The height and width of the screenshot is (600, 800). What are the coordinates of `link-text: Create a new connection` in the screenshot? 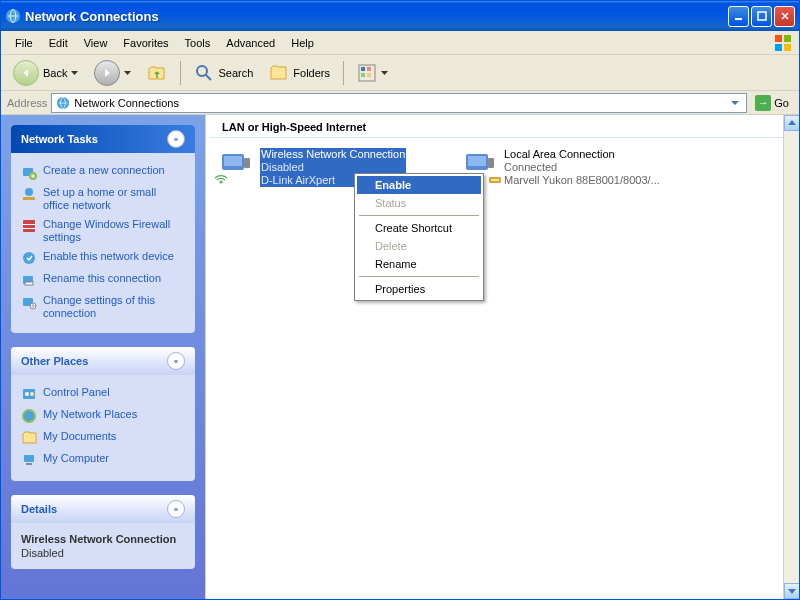 It's located at (104, 170).